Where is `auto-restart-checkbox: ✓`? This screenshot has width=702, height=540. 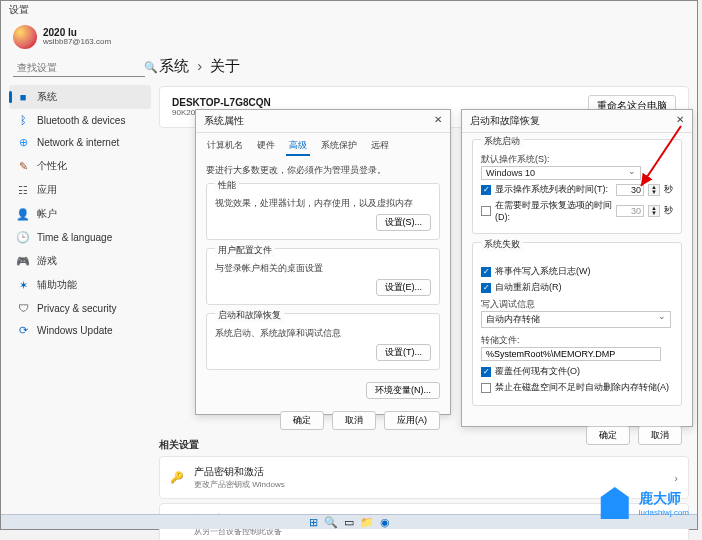
auto-restart-checkbox: ✓ is located at coordinates (486, 288).